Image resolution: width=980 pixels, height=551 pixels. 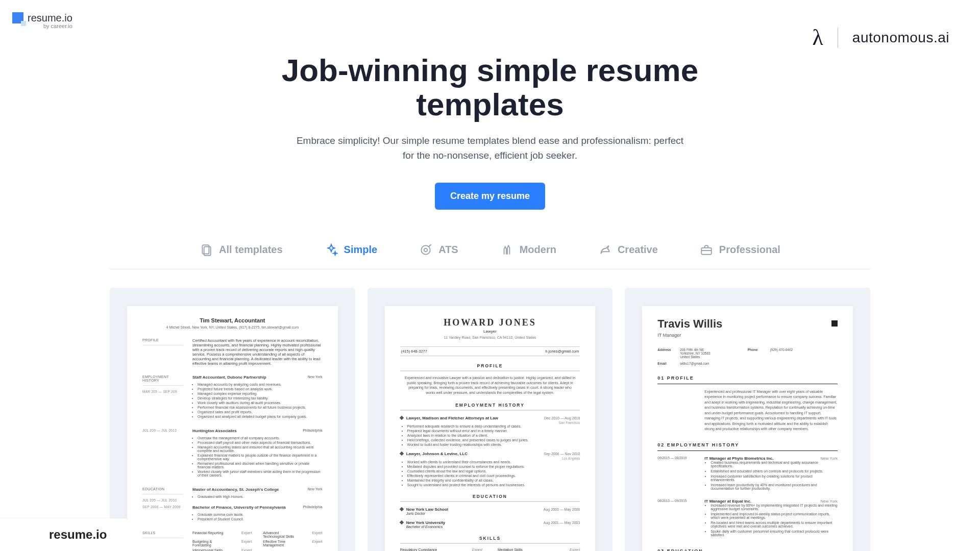 What do you see at coordinates (251, 250) in the screenshot?
I see `tab-label: All templates` at bounding box center [251, 250].